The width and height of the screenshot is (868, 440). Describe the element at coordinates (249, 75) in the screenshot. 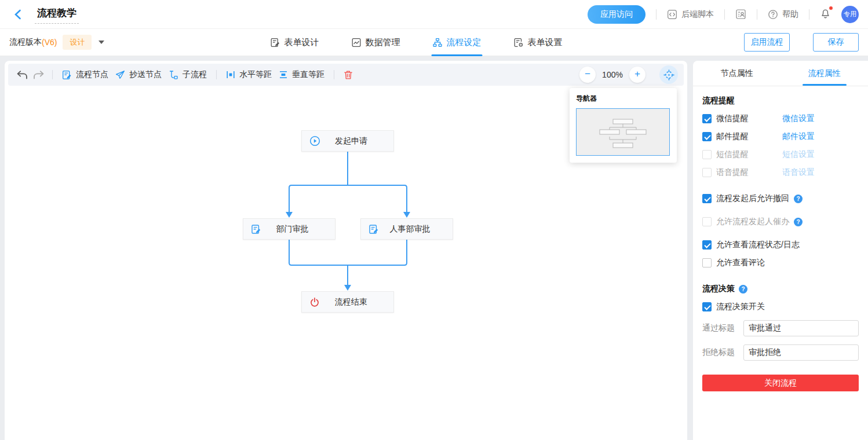

I see `horizontal-space-button: 水平等距` at that location.